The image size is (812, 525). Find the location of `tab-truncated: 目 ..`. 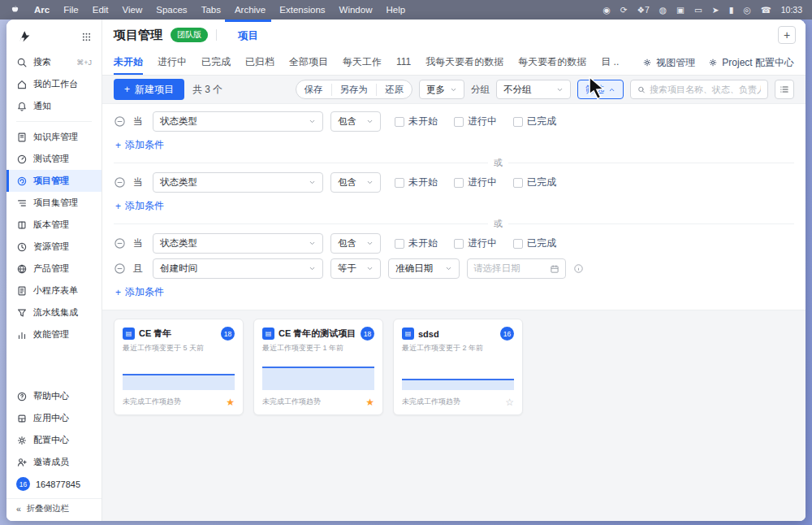

tab-truncated: 目 .. is located at coordinates (610, 63).